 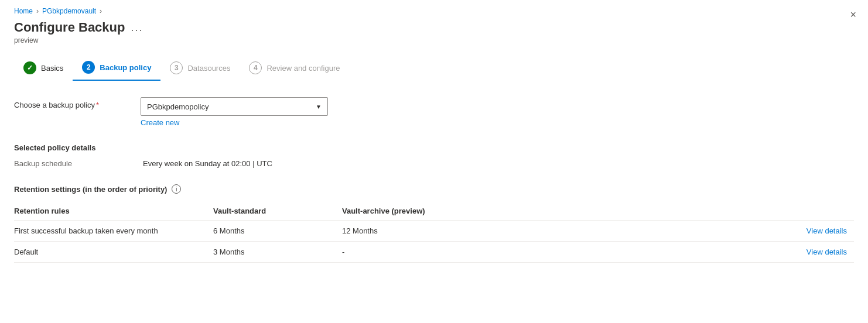 I want to click on step-1-label: Basics, so click(x=52, y=68).